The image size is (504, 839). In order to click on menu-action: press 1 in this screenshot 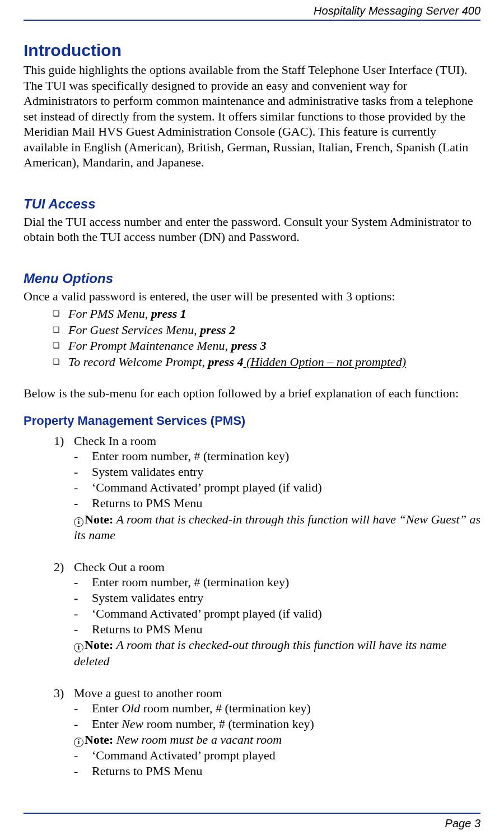, I will do `click(169, 314)`.